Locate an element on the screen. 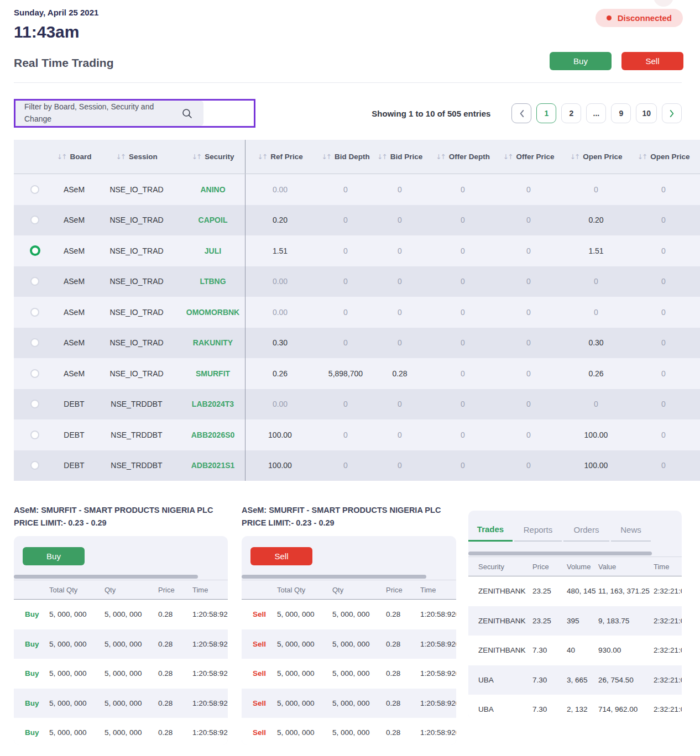 This screenshot has width=700, height=756. security-cell: OMOMORBNK is located at coordinates (213, 312).